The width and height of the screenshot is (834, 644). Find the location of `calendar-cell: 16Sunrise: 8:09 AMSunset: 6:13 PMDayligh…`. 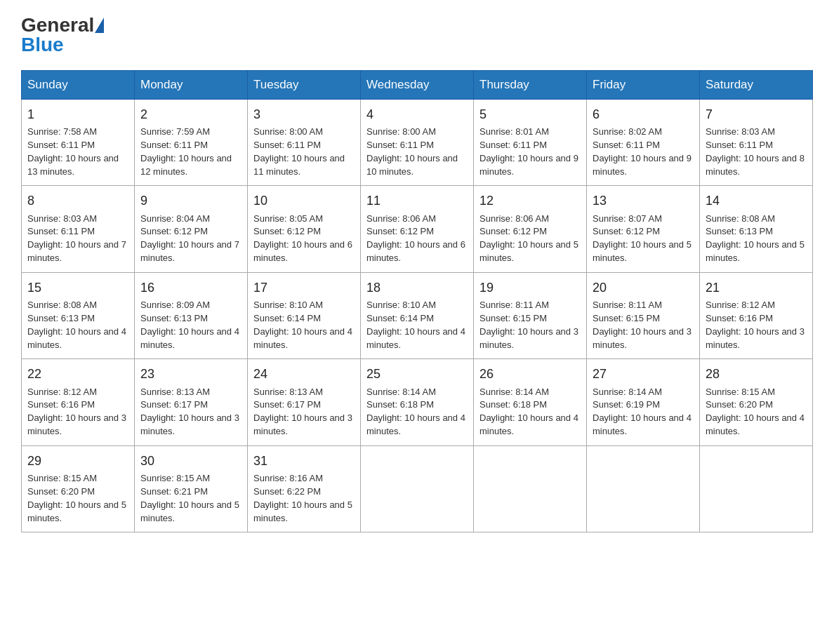

calendar-cell: 16Sunrise: 8:09 AMSunset: 6:13 PMDayligh… is located at coordinates (191, 316).